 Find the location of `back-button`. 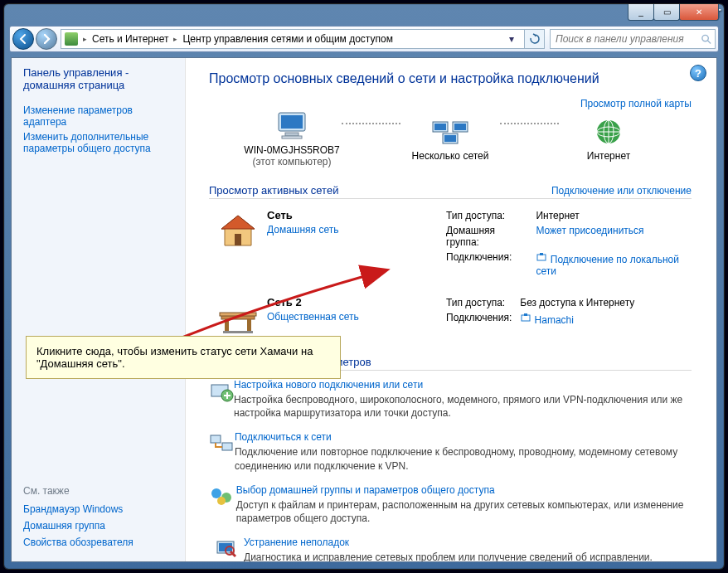

back-button is located at coordinates (23, 39).